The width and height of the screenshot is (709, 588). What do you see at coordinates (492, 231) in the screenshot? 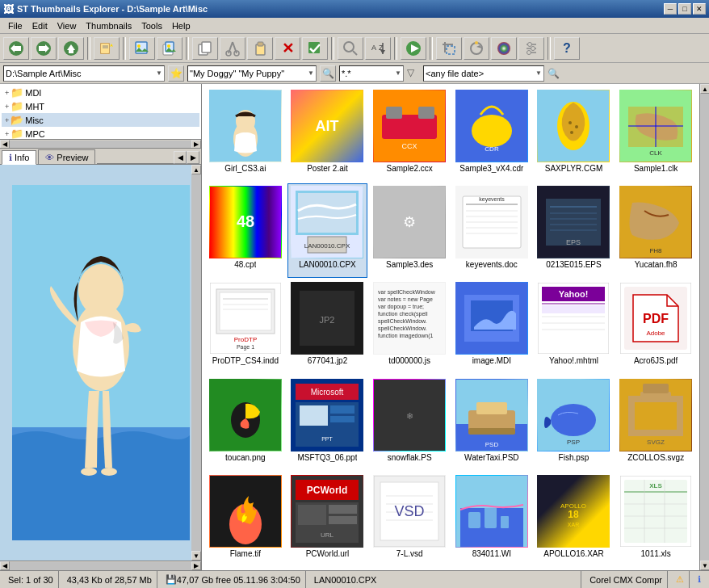
I see `thumb-keyevents: keyevents keyevents.doc` at bounding box center [492, 231].